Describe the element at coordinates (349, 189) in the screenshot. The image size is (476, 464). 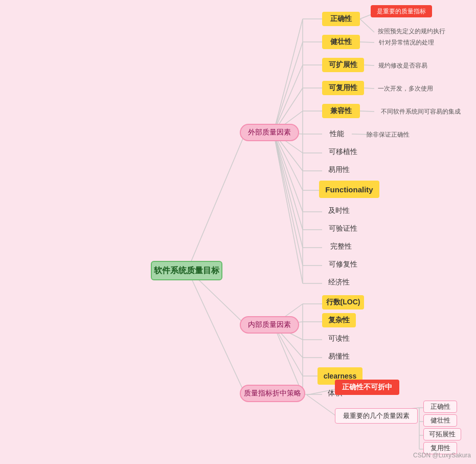
I see `ext-functionality: Functionality` at that location.